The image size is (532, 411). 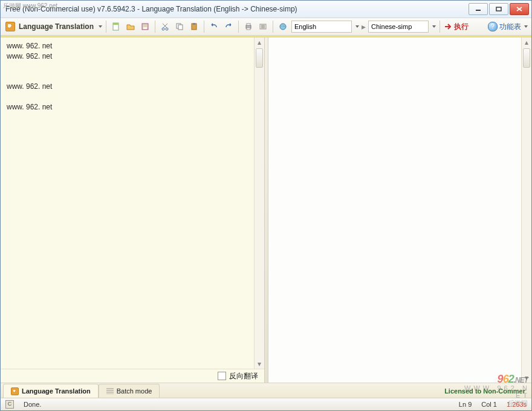 What do you see at coordinates (110, 391) in the screenshot?
I see `list-icon` at bounding box center [110, 391].